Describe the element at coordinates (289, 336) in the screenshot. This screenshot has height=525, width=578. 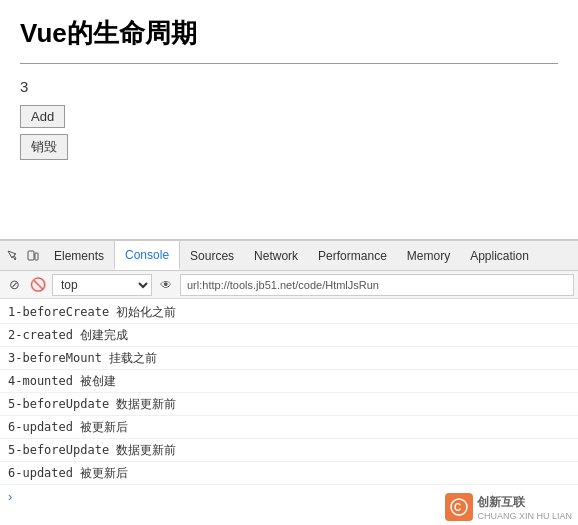
I see `console-line-2: 2-created 创建完成` at that location.